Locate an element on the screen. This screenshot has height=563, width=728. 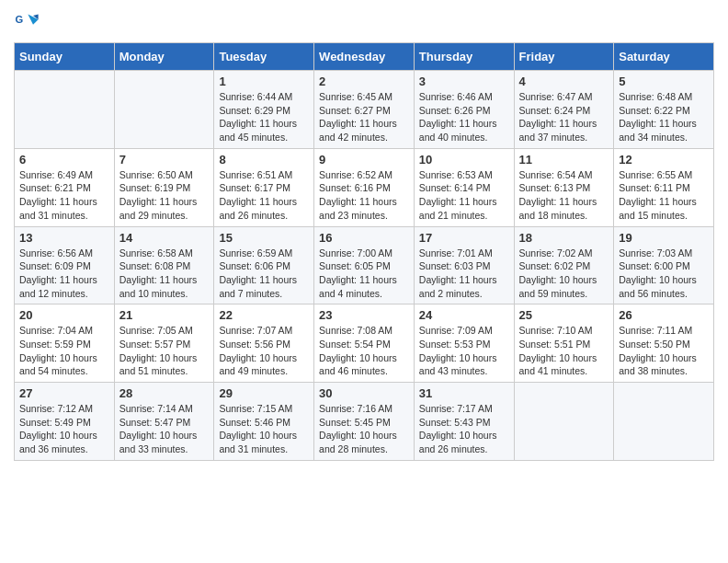
day-number: 3 is located at coordinates (464, 81).